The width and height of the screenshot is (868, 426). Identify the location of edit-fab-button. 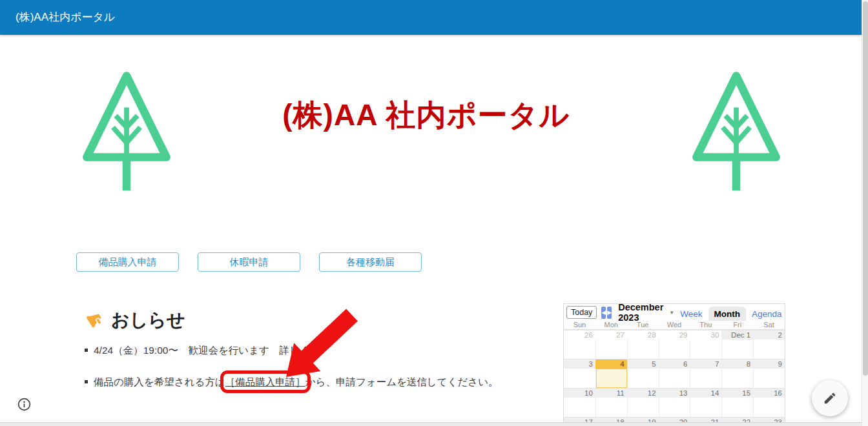
(830, 398).